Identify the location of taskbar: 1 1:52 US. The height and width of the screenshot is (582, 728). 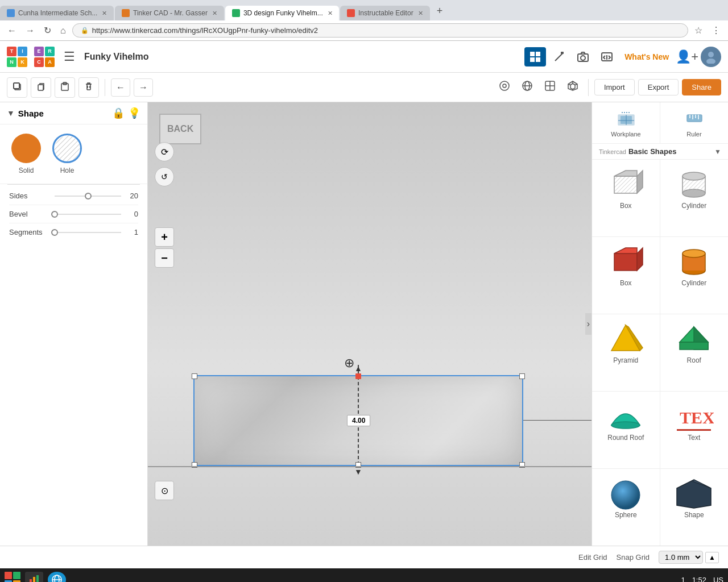
(364, 575).